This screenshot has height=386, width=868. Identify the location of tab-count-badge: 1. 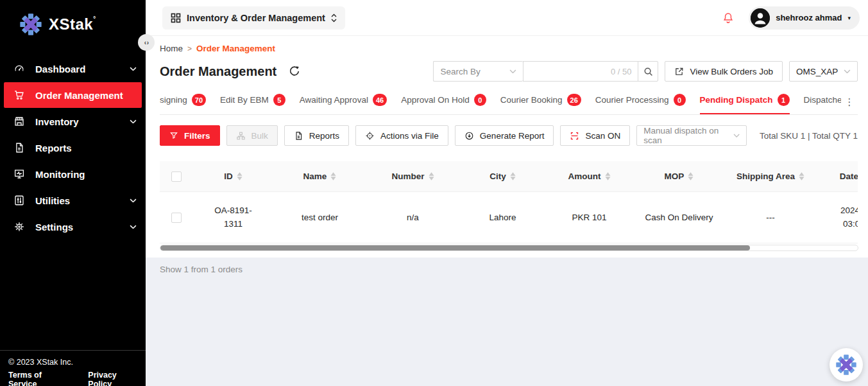
(784, 100).